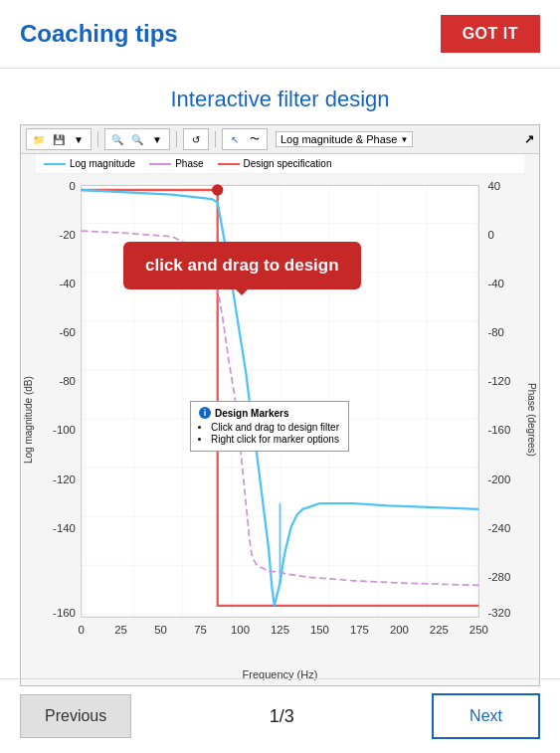 The width and height of the screenshot is (560, 753). Describe the element at coordinates (205, 413) in the screenshot. I see `info-icon: i` at that location.